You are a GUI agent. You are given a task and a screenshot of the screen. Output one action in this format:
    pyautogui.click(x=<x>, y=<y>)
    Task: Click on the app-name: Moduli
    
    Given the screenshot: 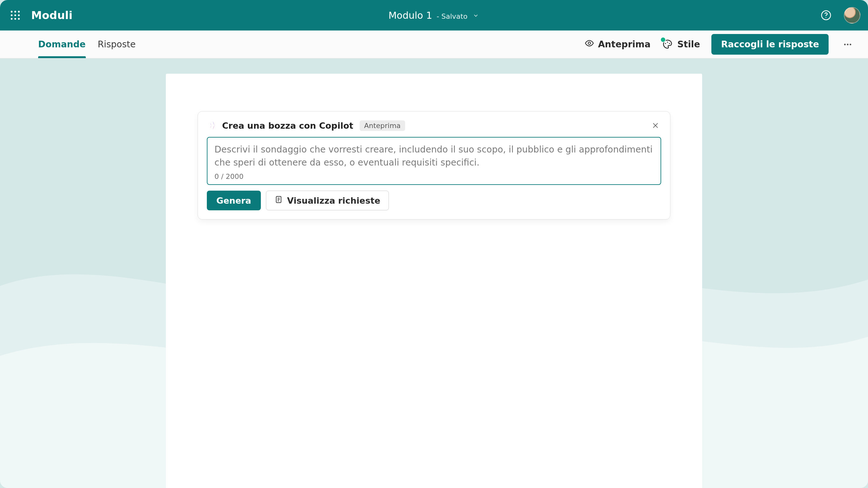 What is the action you would take?
    pyautogui.click(x=52, y=15)
    